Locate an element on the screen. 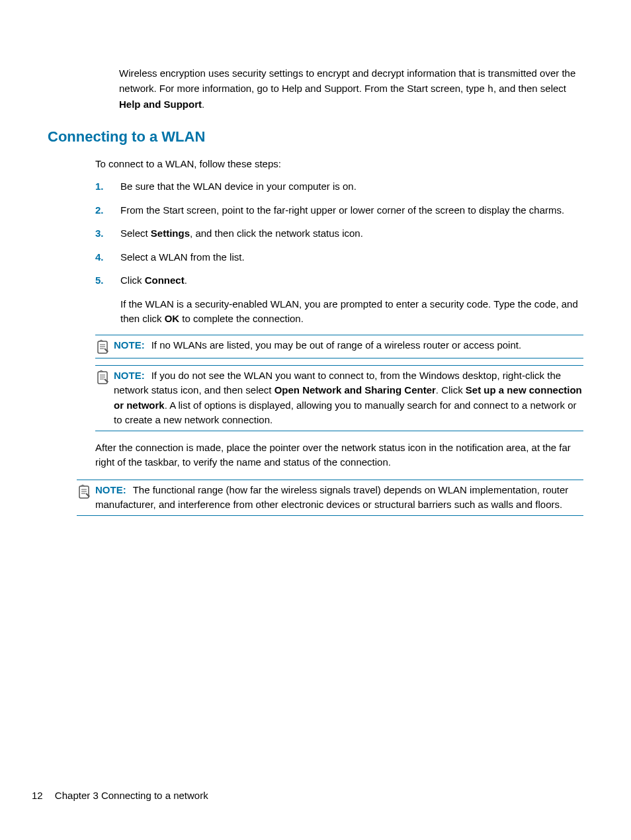 This screenshot has height=840, width=631. step-5-extra: If the WLAN is a security-enabled WLAN, … is located at coordinates (352, 312).